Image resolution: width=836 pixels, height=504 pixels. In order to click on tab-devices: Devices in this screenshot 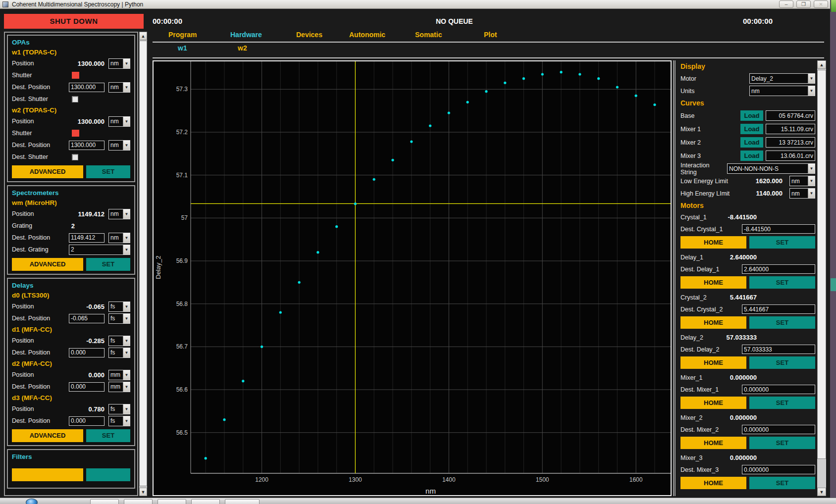, I will do `click(309, 35)`.